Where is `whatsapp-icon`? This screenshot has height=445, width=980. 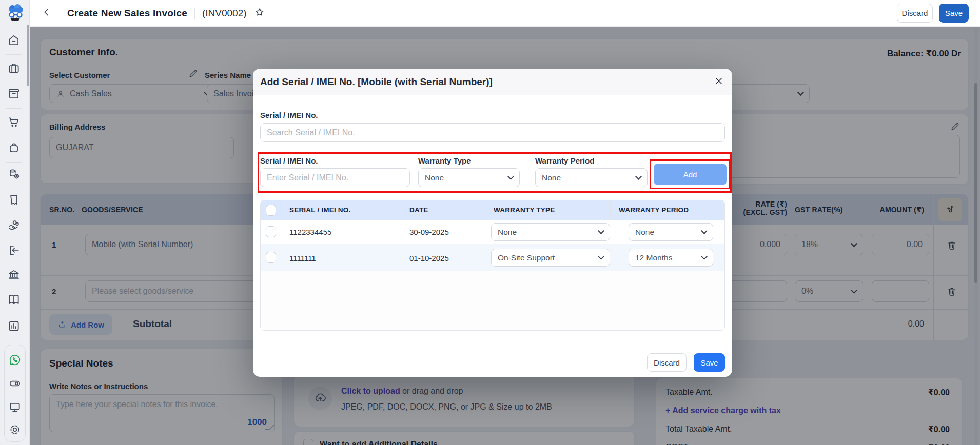
whatsapp-icon is located at coordinates (15, 360).